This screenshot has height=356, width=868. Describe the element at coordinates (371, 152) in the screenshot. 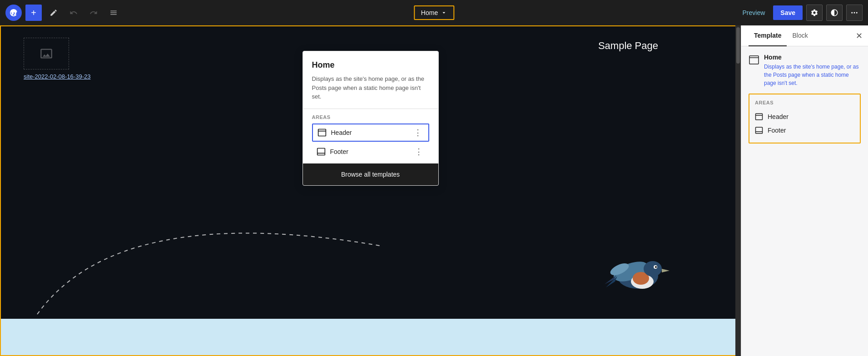

I see `dropdown-area-footer: Footer ⋮` at that location.